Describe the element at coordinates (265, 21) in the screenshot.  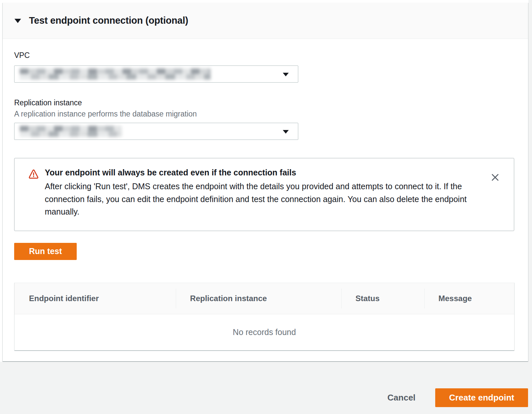
I see `section-header-expander: Test endpoint connection (optional)` at that location.